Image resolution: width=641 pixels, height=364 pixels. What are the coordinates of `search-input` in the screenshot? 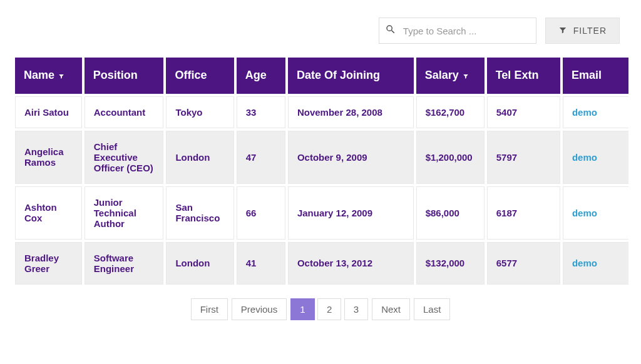 It's located at (458, 31).